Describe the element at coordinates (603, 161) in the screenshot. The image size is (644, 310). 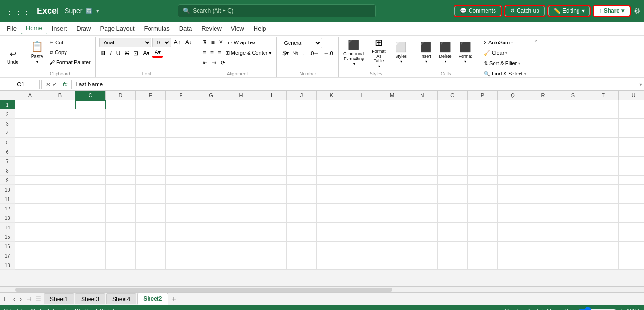
I see `cell-T7` at that location.